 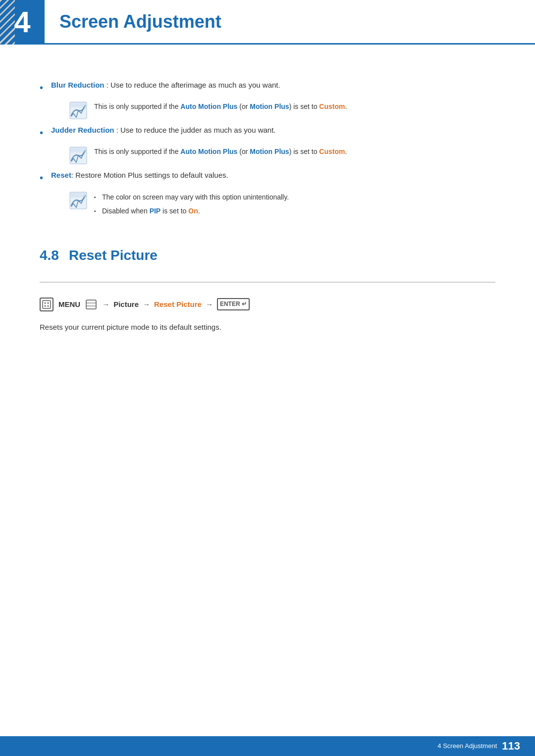 What do you see at coordinates (150, 175) in the screenshot?
I see `reset-after: : Restore Motion Plus settings to defaul…` at bounding box center [150, 175].